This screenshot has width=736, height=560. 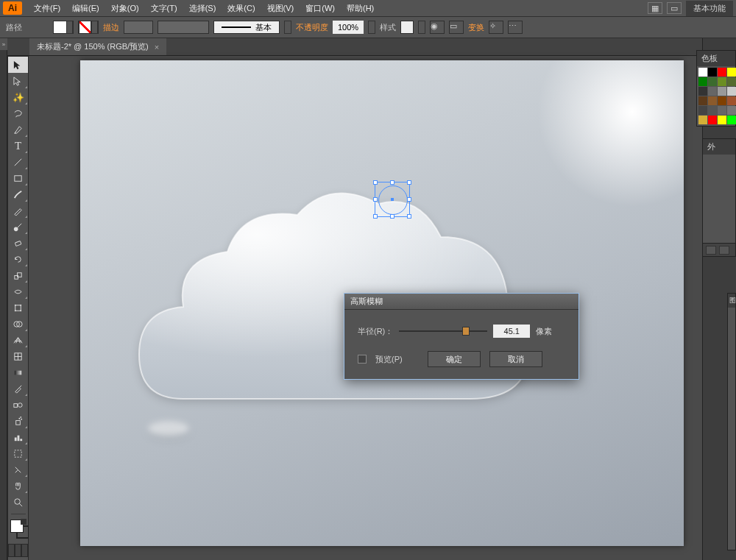 I want to click on close-tab-icon: ×, so click(x=157, y=47).